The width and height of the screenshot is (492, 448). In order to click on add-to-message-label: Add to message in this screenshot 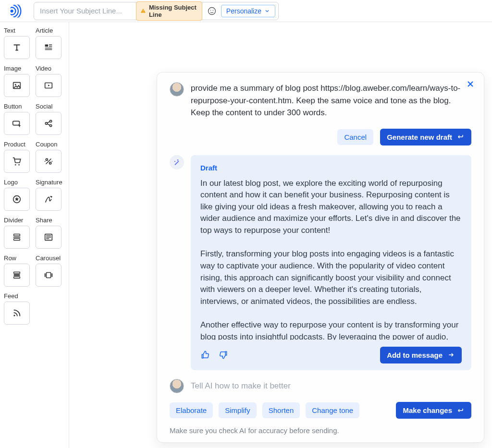, I will do `click(415, 355)`.